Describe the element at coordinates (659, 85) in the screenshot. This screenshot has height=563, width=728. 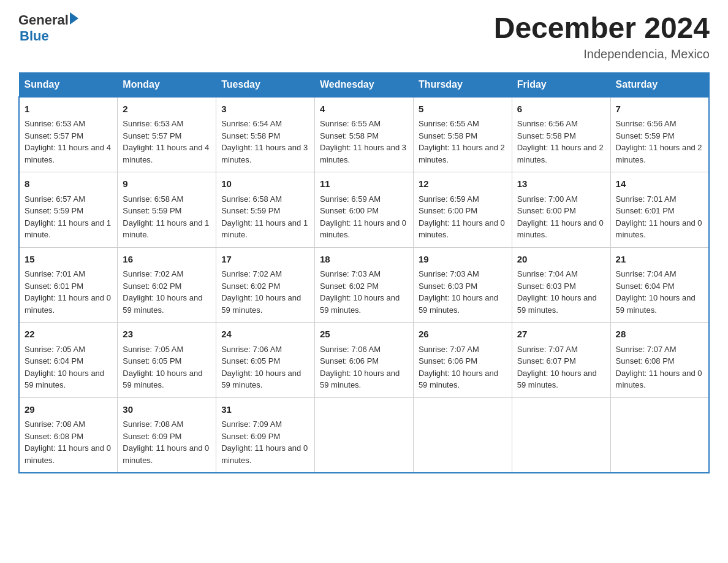
I see `header-saturday: Saturday` at that location.